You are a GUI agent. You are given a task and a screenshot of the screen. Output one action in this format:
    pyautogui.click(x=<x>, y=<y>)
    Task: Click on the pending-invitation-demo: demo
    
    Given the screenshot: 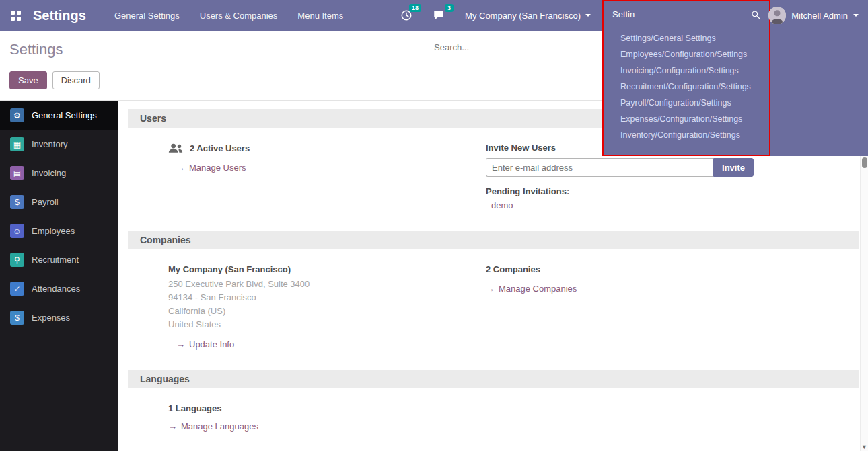 What is the action you would take?
    pyautogui.click(x=502, y=206)
    